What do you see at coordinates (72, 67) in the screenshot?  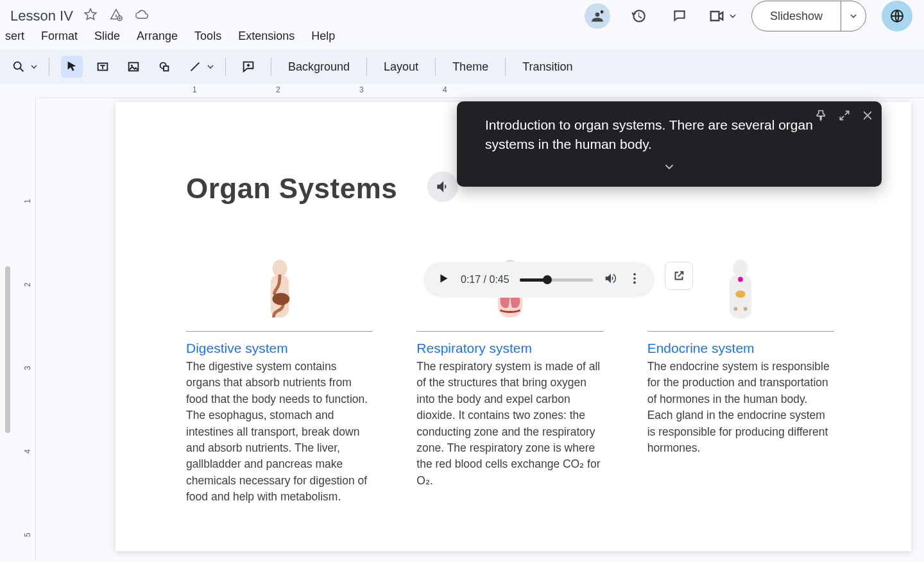 I see `select-tool` at bounding box center [72, 67].